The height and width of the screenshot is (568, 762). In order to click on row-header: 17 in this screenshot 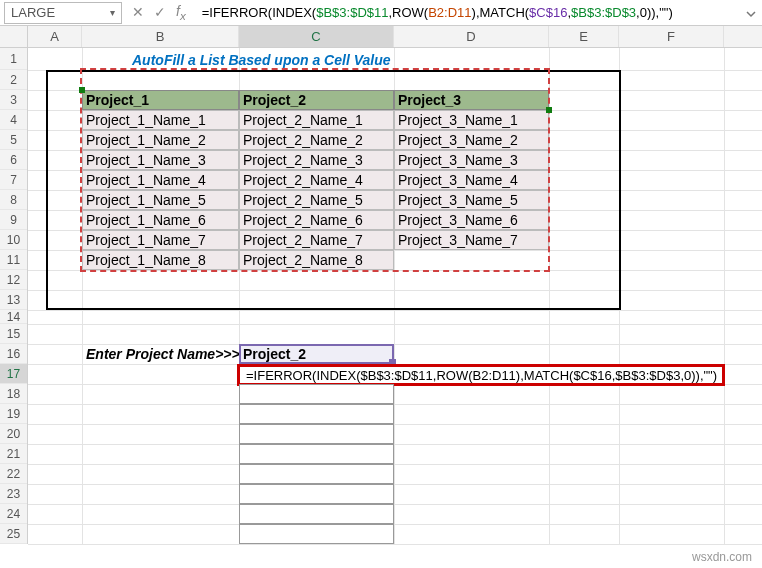, I will do `click(14, 374)`.